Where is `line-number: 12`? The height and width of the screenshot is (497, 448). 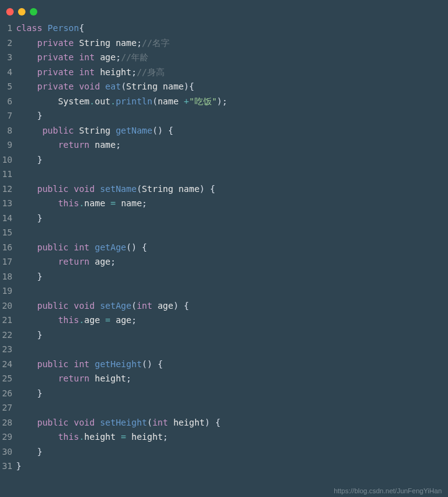 line-number: 12 is located at coordinates (8, 189).